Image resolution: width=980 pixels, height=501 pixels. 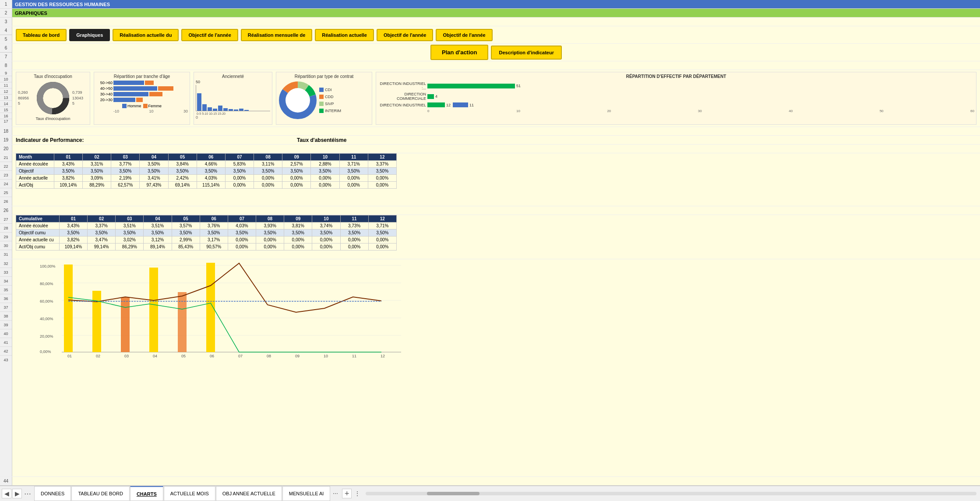 What do you see at coordinates (671, 494) in the screenshot?
I see `horizontal-scrollbar` at bounding box center [671, 494].